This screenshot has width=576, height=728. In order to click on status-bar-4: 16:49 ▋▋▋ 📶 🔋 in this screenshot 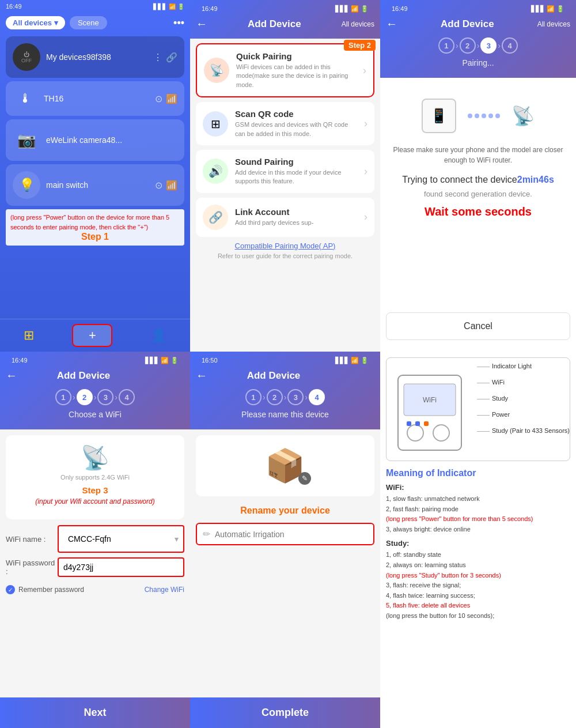, I will do `click(95, 360)`.